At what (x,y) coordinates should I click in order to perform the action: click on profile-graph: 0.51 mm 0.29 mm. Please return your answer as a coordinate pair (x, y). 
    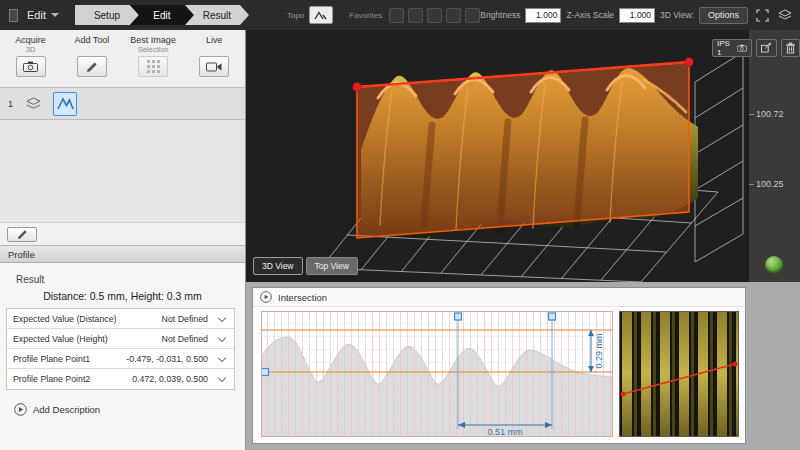
    Looking at the image, I should click on (437, 374).